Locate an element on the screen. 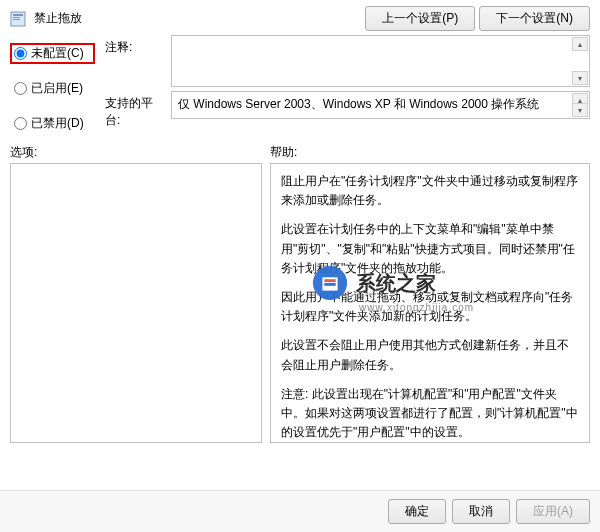  help-paragraph: 此设置在计划任务中的上下文菜单和"编辑"菜单中禁用"剪切"、"复制"和"粘贴"快… is located at coordinates (430, 249).